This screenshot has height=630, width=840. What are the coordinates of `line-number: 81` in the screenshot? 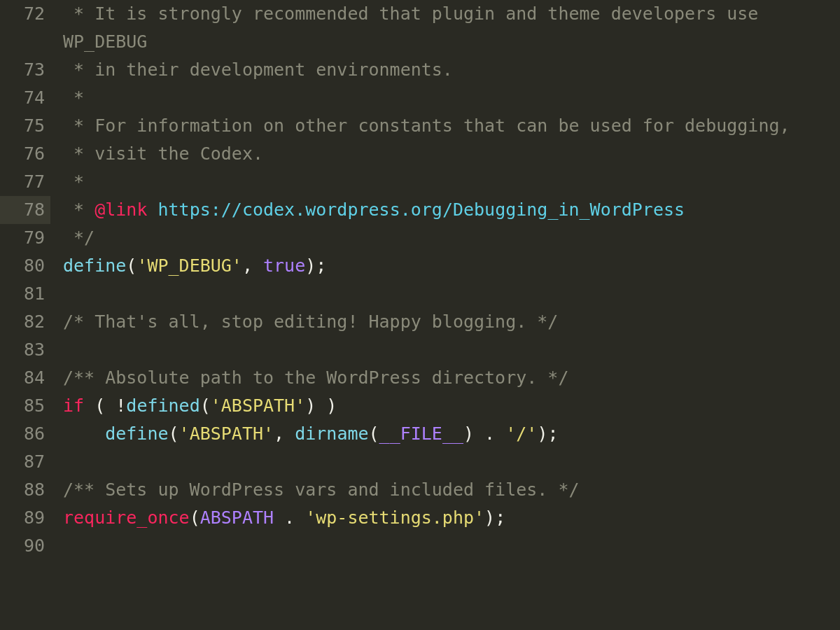 It's located at (25, 294).